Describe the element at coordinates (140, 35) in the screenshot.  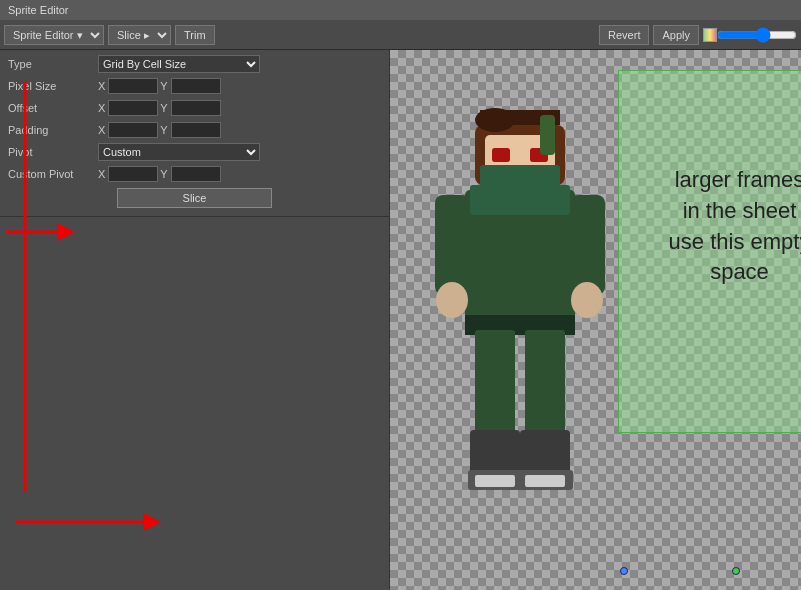
I see `slice-dropdown: Slice ▸` at that location.